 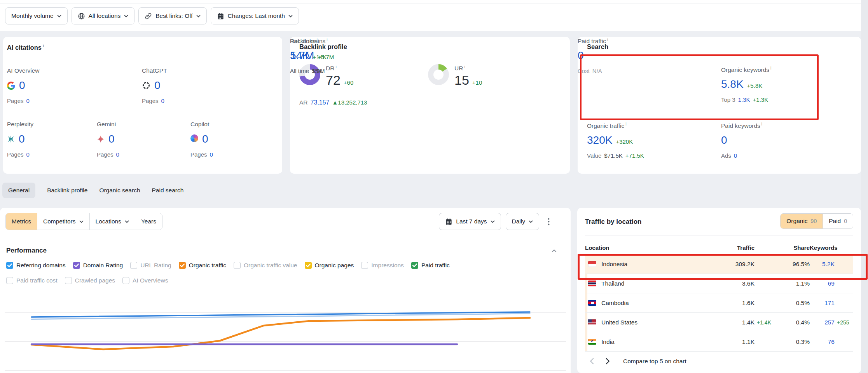 What do you see at coordinates (613, 284) in the screenshot?
I see `location-name: Thailand` at bounding box center [613, 284].